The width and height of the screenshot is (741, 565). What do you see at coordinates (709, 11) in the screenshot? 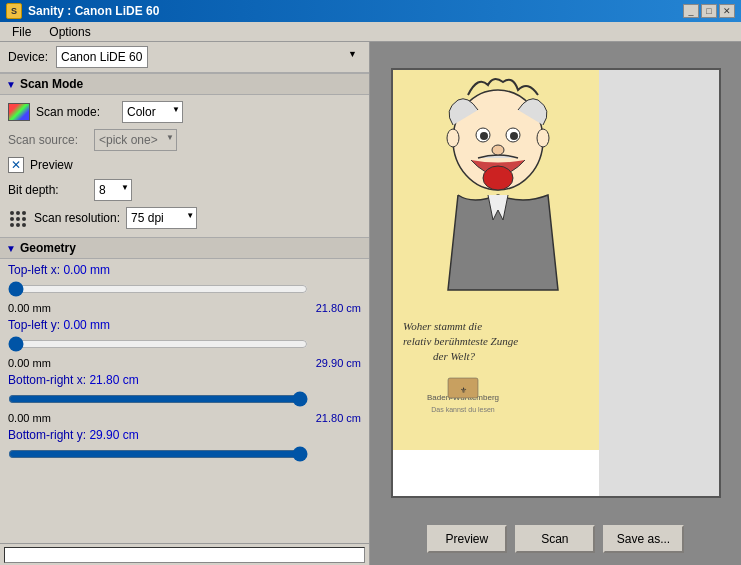
I see `title-controls: _ □ ✕` at bounding box center [709, 11].